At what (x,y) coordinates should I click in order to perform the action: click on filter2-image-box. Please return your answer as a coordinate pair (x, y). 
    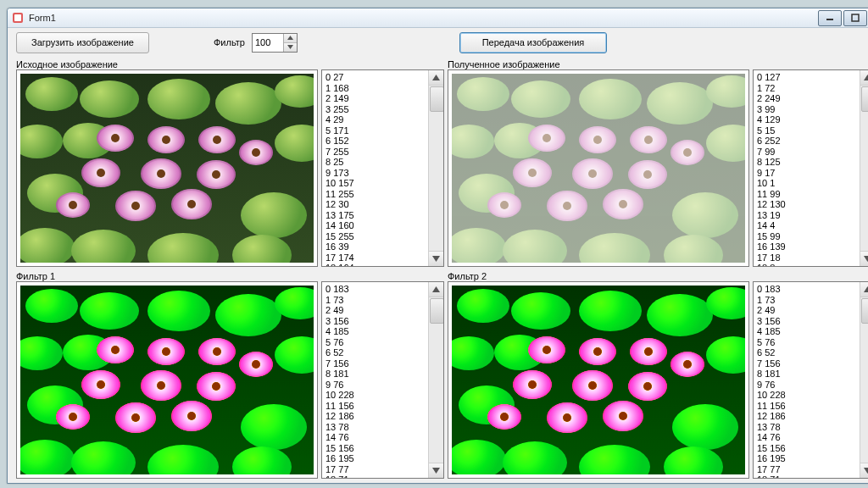
    Looking at the image, I should click on (598, 380).